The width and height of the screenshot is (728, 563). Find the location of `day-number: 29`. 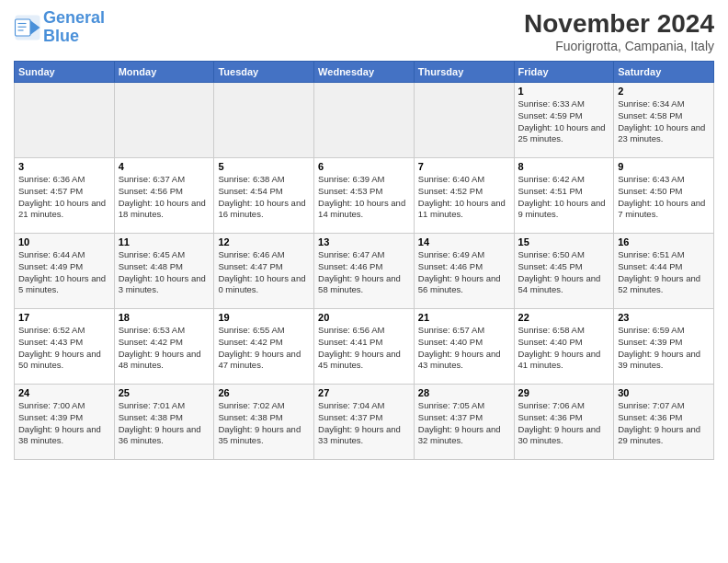

day-number: 29 is located at coordinates (564, 393).